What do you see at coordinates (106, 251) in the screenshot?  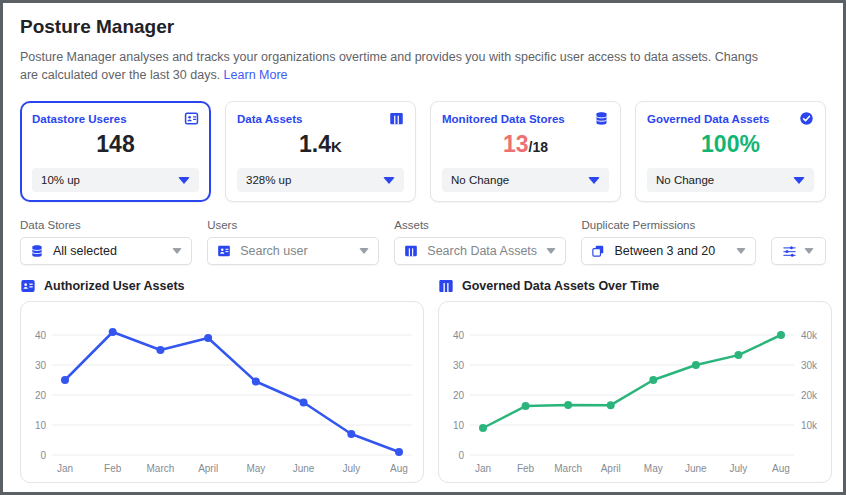 I see `data-stores-select: All selected` at bounding box center [106, 251].